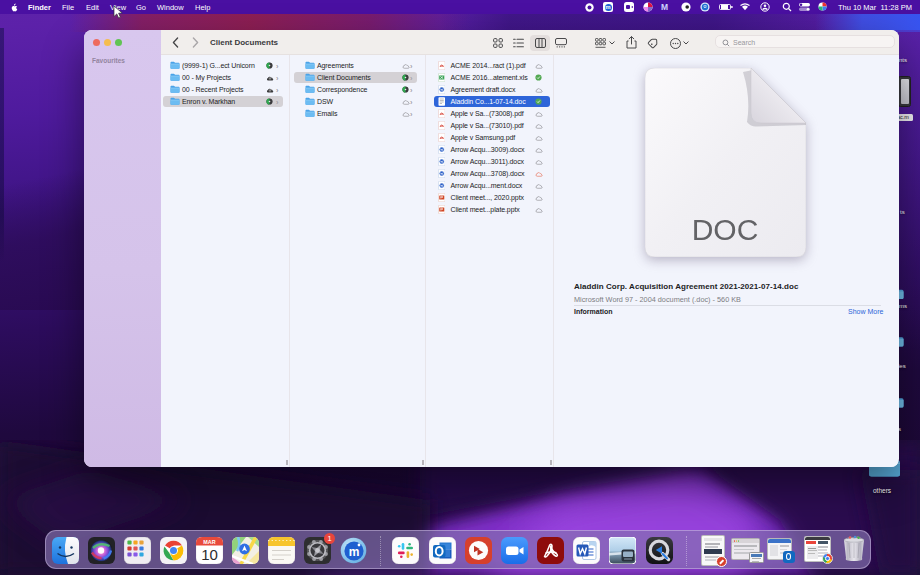 Image resolution: width=920 pixels, height=575 pixels. I want to click on svg-text: DOC, so click(726, 230).